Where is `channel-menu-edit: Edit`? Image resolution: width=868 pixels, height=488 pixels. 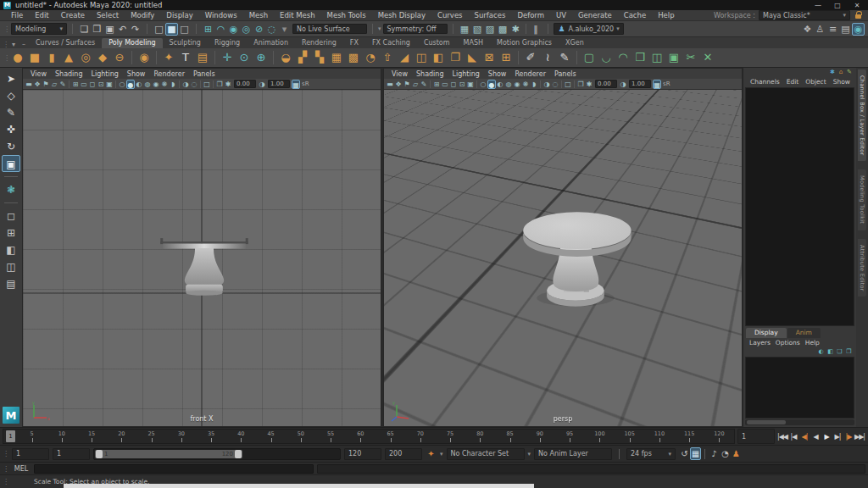
channel-menu-edit: Edit is located at coordinates (793, 81).